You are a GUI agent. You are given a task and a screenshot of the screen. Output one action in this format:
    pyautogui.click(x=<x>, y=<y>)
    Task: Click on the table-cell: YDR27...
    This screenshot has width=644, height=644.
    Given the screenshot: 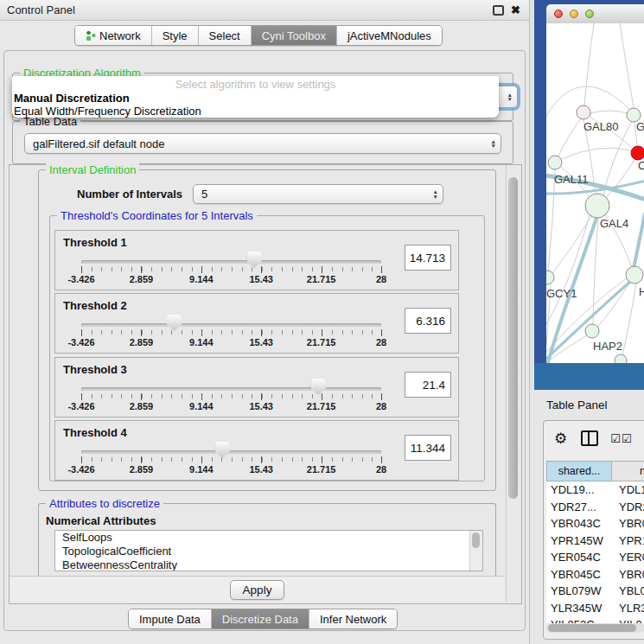 What is the action you would take?
    pyautogui.click(x=579, y=507)
    